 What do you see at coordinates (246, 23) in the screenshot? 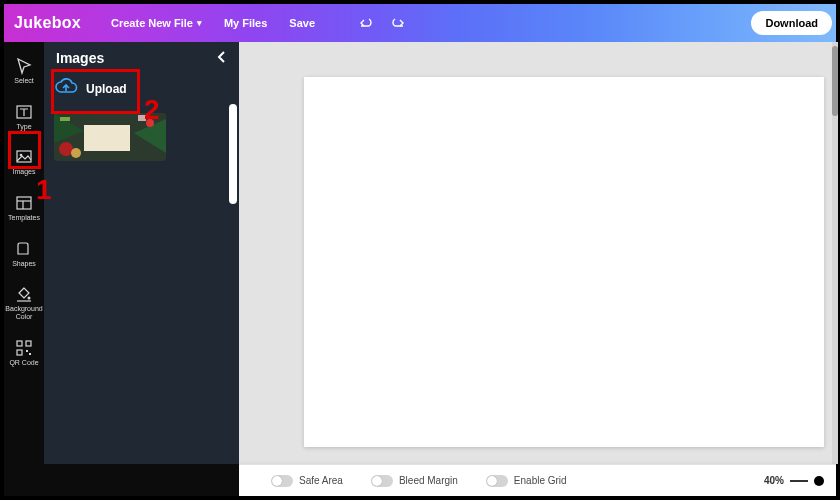
I see `my-files-label: My Files` at bounding box center [246, 23].